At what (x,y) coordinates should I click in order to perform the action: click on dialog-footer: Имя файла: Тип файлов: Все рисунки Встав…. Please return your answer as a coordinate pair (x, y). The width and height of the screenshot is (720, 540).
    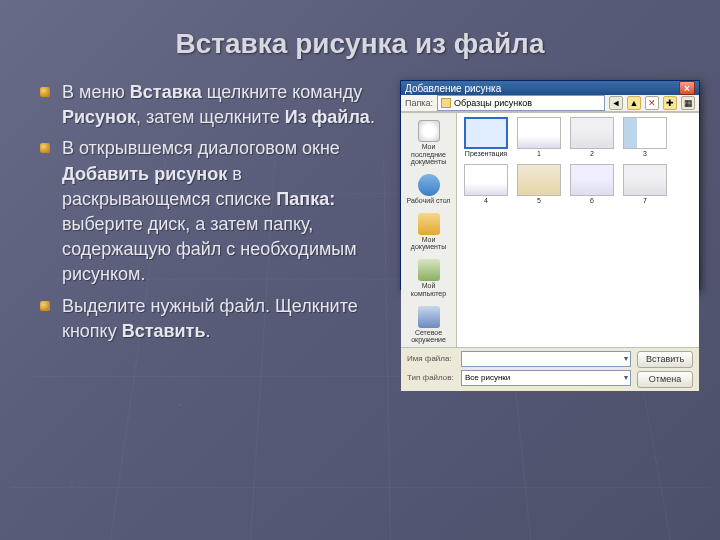
    Looking at the image, I should click on (550, 369).